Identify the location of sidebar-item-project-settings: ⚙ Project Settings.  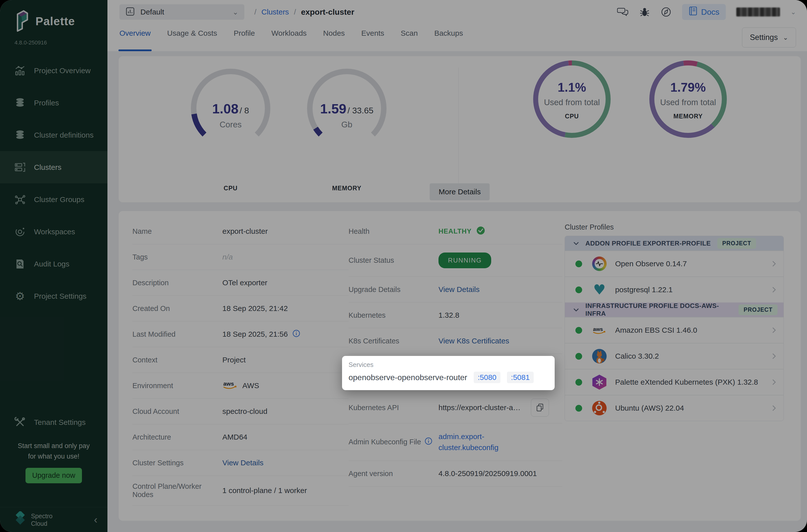
(54, 296).